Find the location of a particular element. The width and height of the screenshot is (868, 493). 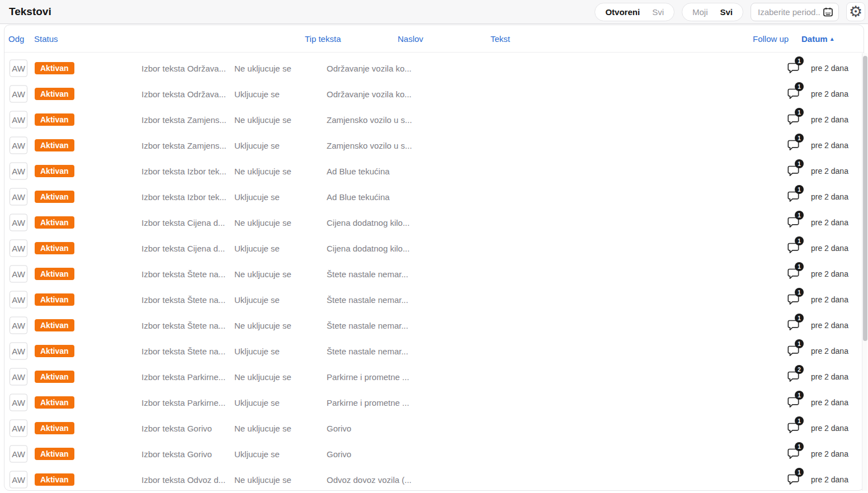

naslov-cell: Gorivo is located at coordinates (339, 454).